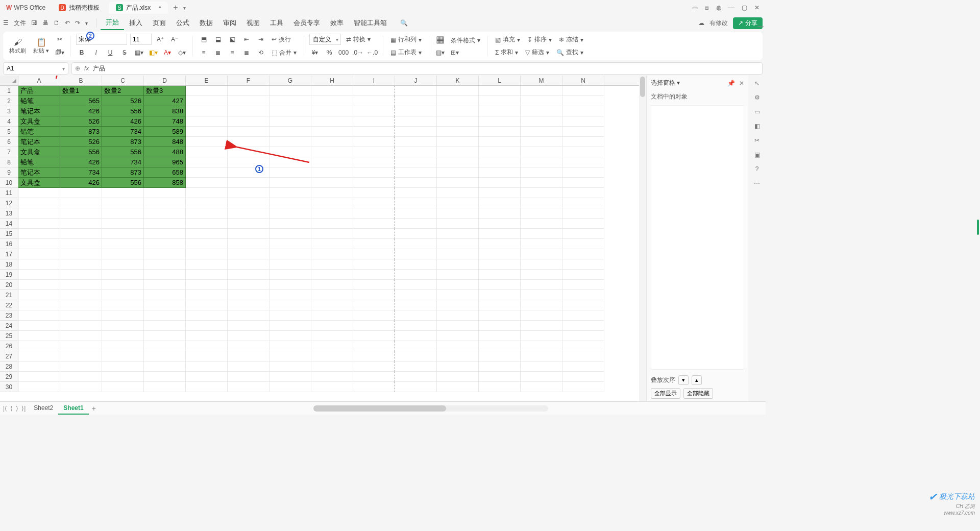  Describe the element at coordinates (253, 23) in the screenshot. I see `menu-视图: 视图` at that location.